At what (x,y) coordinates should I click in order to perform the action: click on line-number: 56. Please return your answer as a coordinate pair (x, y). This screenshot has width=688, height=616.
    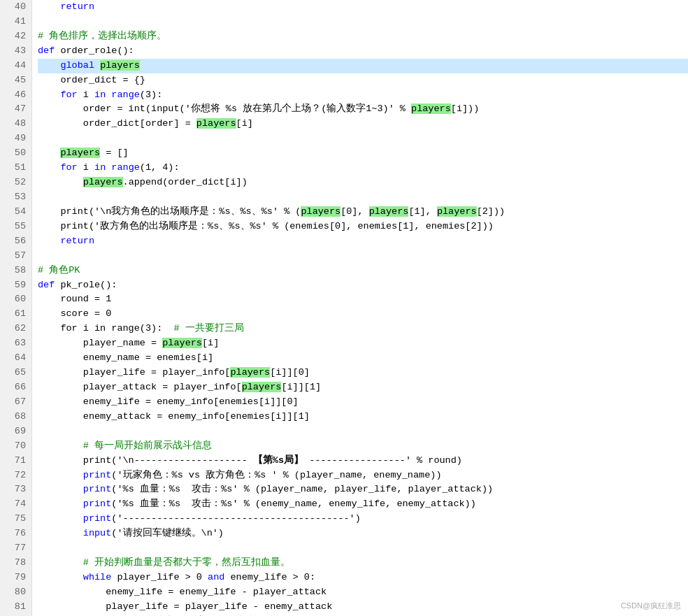
    Looking at the image, I should click on (15, 242).